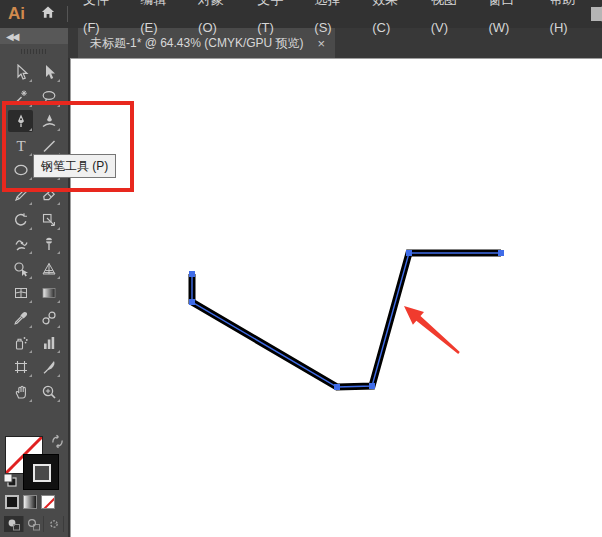 The width and height of the screenshot is (602, 537). What do you see at coordinates (48, 392) in the screenshot?
I see `zoom-tool` at bounding box center [48, 392].